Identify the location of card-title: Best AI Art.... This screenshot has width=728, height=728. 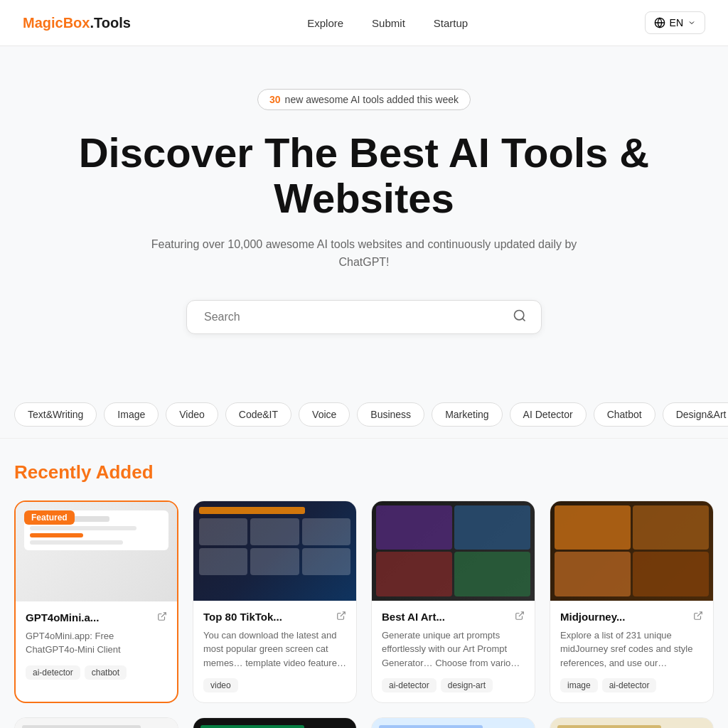
(414, 617).